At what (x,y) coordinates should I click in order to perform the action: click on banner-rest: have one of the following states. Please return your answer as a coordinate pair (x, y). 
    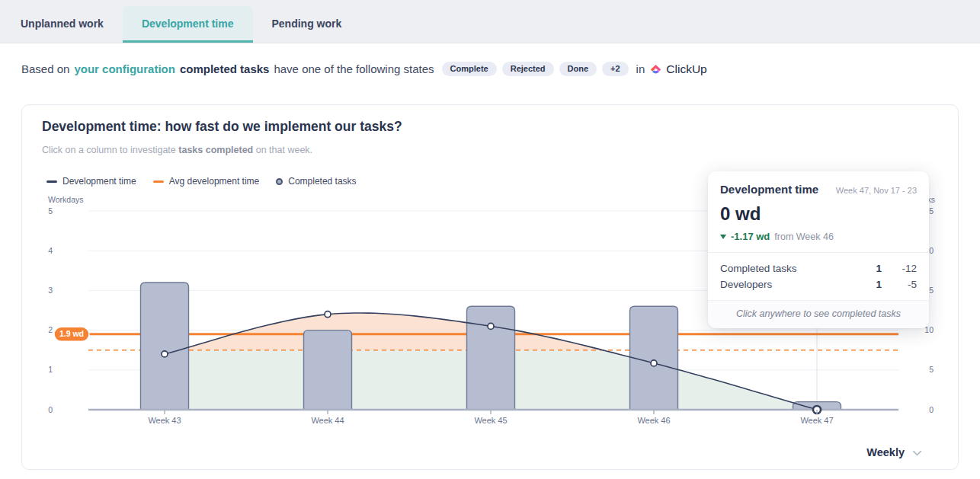
    Looking at the image, I should click on (354, 69).